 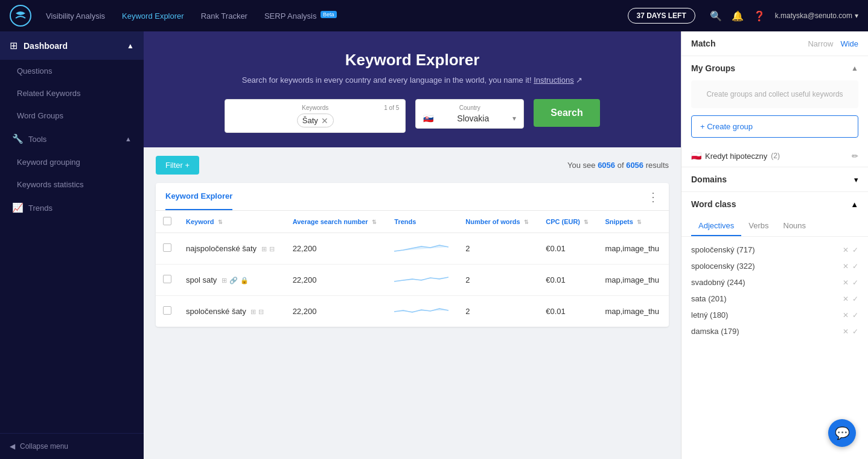 I want to click on adj-0-check-icon: ✓, so click(x=855, y=250).